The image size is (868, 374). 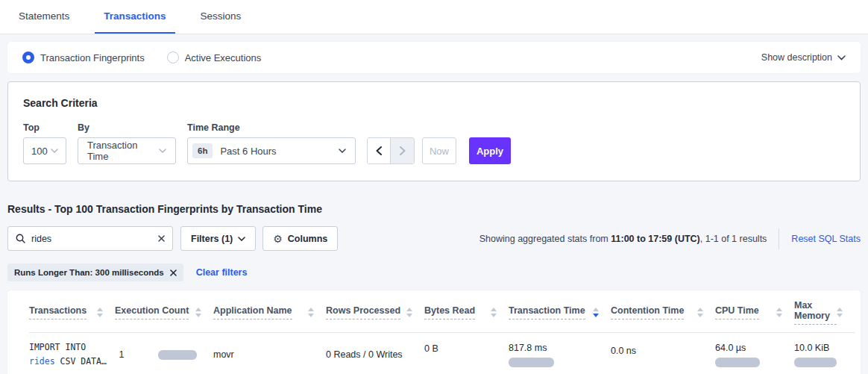 I want to click on column-header-transactions: Transactions, so click(x=72, y=311).